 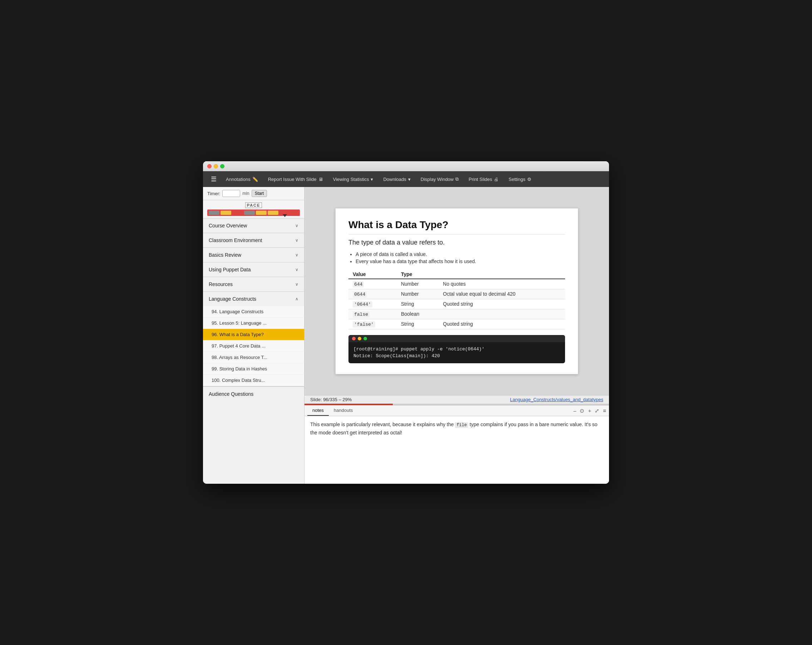 I want to click on display-window-menu-item: Display Window ⧉, so click(x=440, y=179).